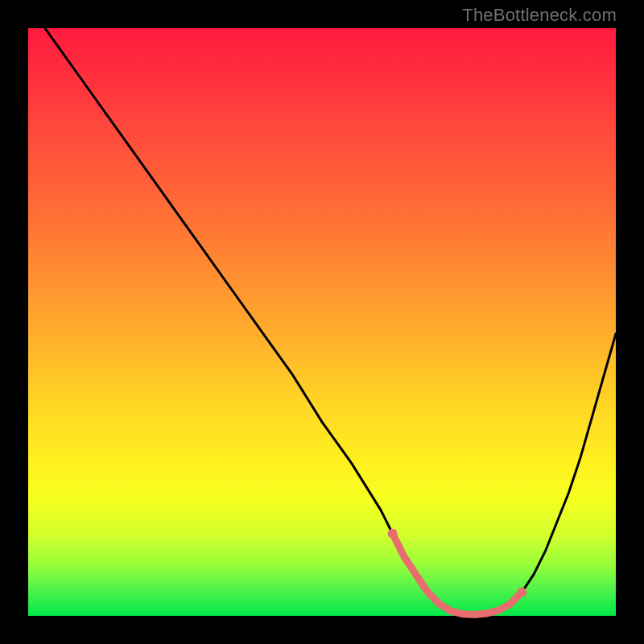  Describe the element at coordinates (457, 575) in the screenshot. I see `minimum-band-path` at that location.